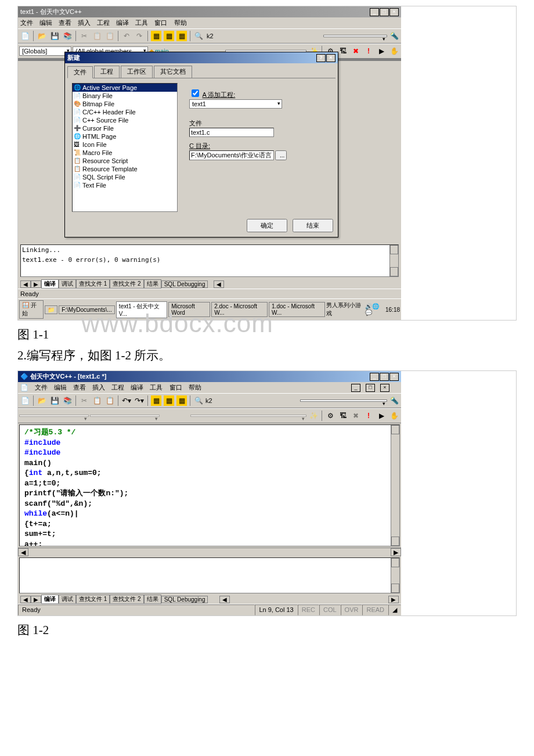  I want to click on list-item: Binary File, so click(98, 96).